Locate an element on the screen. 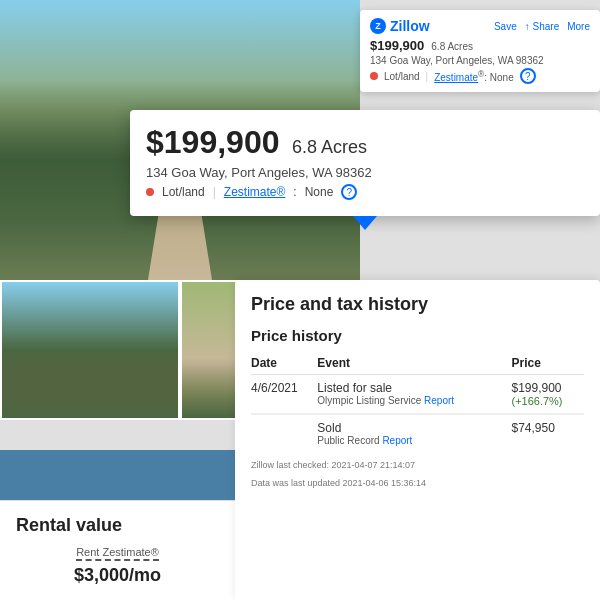 The width and height of the screenshot is (600, 600). rental-card: Rental value Rent Zestimate® $3,000/mo is located at coordinates (118, 550).